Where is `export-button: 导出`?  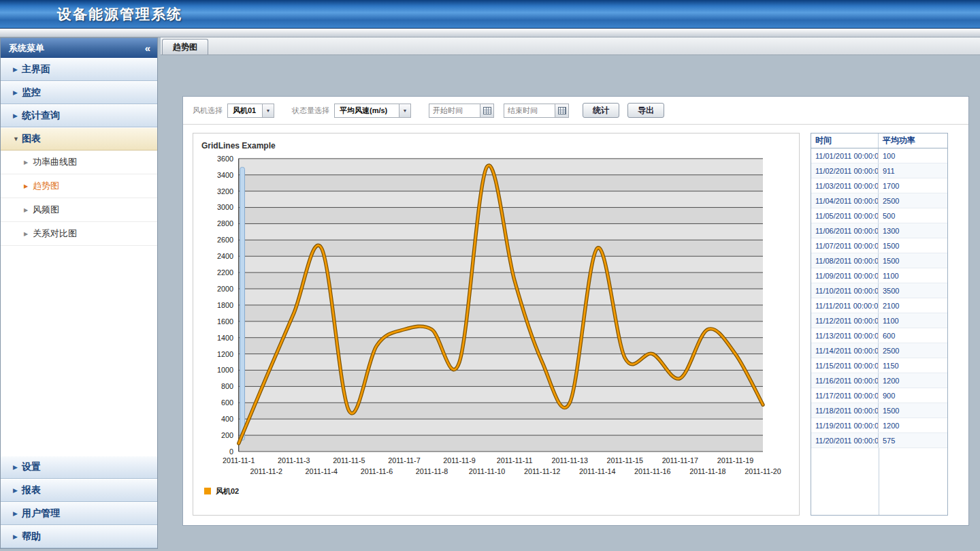
export-button: 导出 is located at coordinates (646, 110).